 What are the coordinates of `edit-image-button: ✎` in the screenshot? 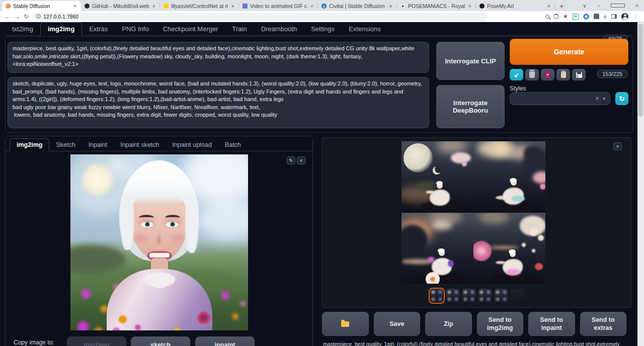 It's located at (291, 160).